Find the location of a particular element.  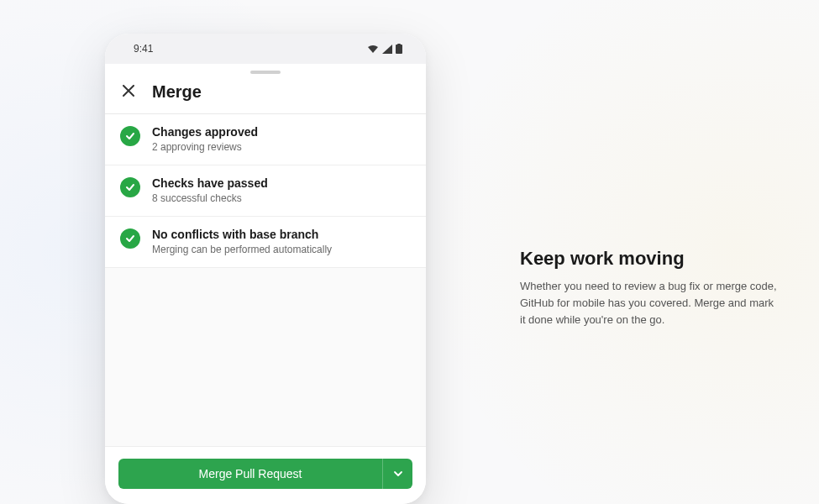

status-item-conflicts: No conflicts with base branch Merging ca… is located at coordinates (265, 242).